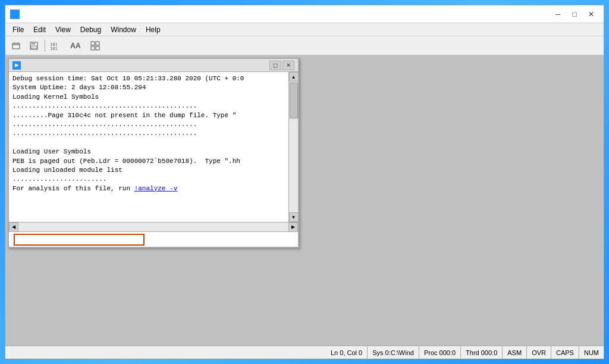  I want to click on save-icon, so click(34, 46).